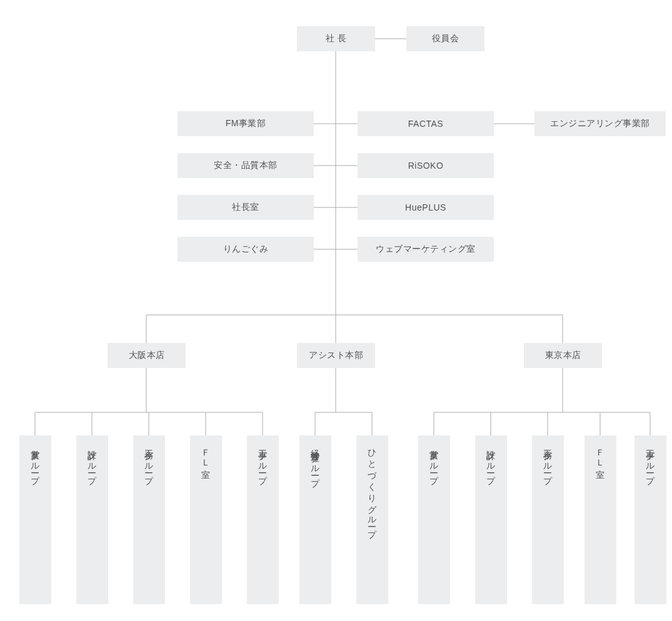 The image size is (672, 621). What do you see at coordinates (600, 520) in the screenshot?
I see `tokyo-group-fl-room: ＦＬ室` at bounding box center [600, 520].